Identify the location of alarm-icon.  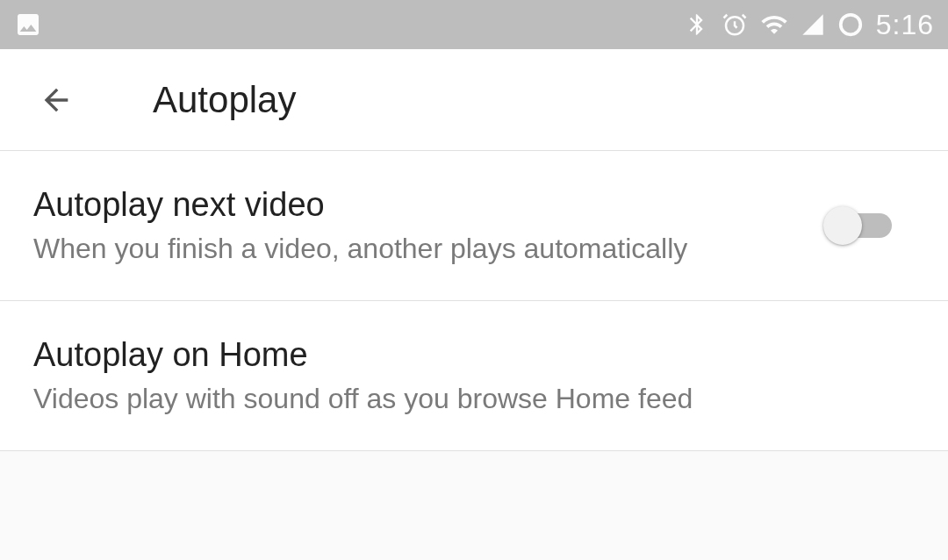
(735, 25).